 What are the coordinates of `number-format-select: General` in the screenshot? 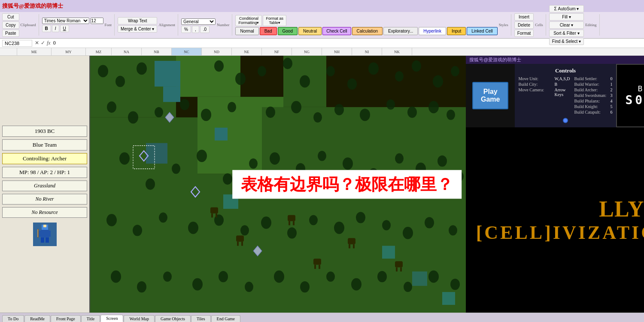 It's located at (198, 21).